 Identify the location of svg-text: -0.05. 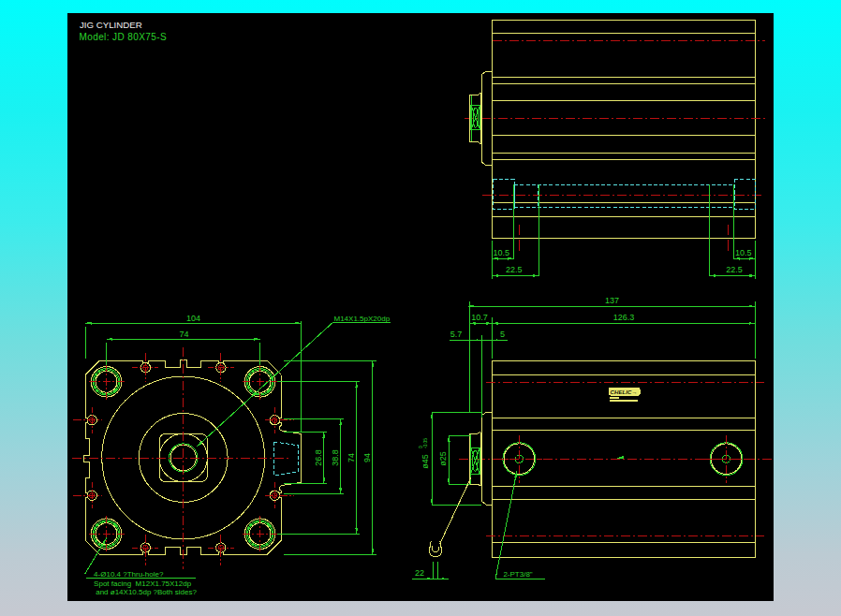
(425, 444).